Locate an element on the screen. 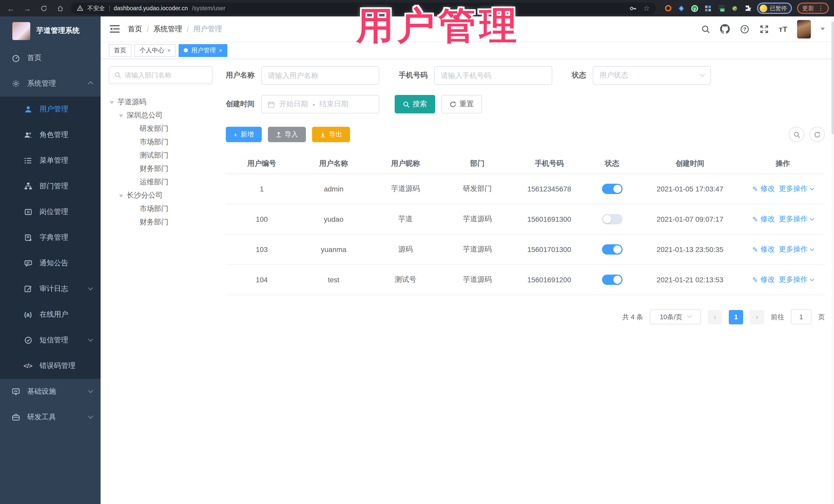 The height and width of the screenshot is (504, 834). sidebar-item-menu-mgmt: 菜单管理 is located at coordinates (50, 161).